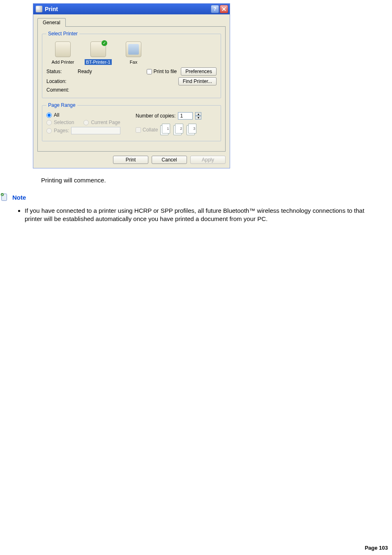 The height and width of the screenshot is (555, 392). What do you see at coordinates (62, 62) in the screenshot?
I see `printer-label: Add Printer` at bounding box center [62, 62].